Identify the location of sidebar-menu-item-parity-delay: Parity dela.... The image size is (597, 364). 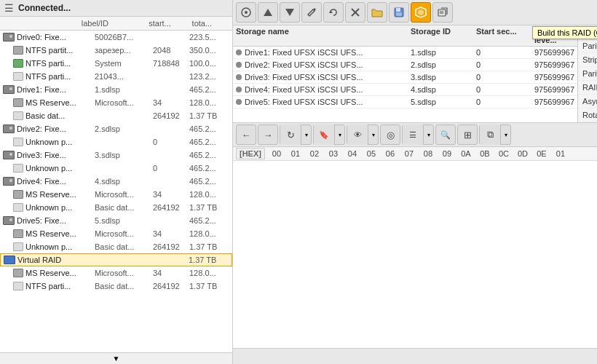
(588, 74).